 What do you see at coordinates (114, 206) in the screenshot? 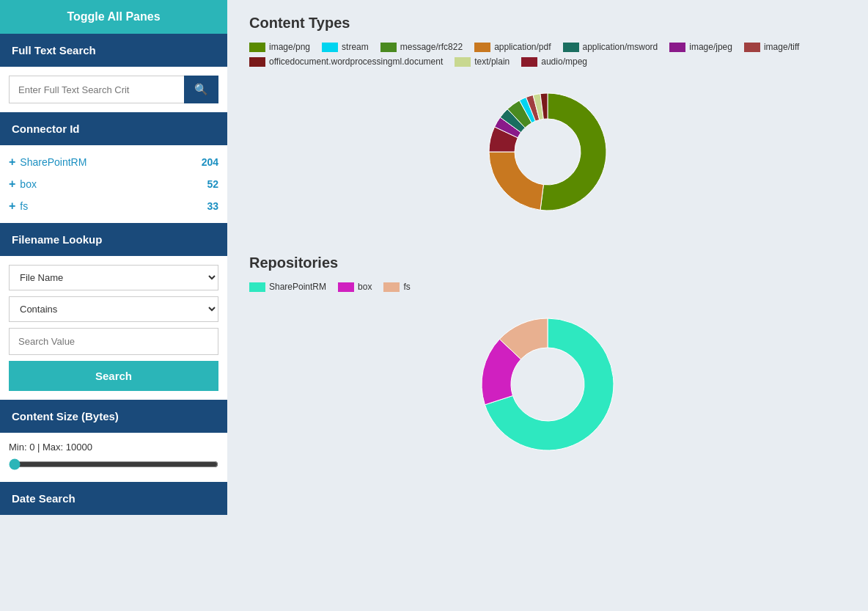
I see `connector-item: + fs 33` at bounding box center [114, 206].